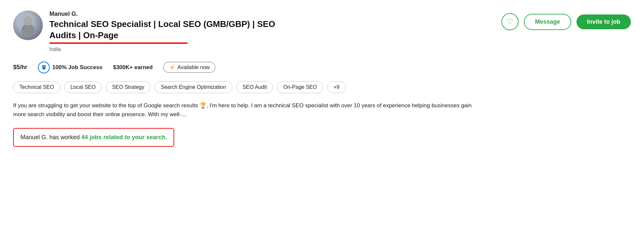  What do you see at coordinates (133, 67) in the screenshot?
I see `total-earned: $300K+ earned` at bounding box center [133, 67].